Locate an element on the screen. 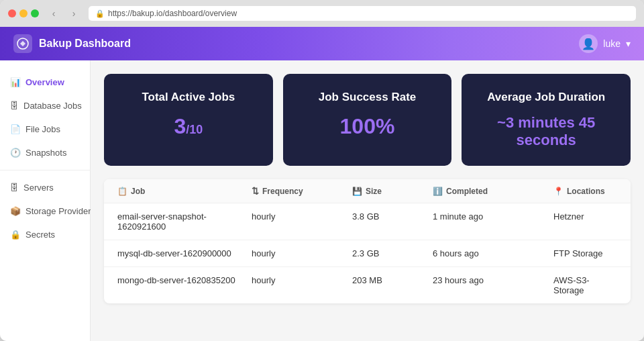  row2-job: mysql-db-server-1620900000 is located at coordinates (184, 254).